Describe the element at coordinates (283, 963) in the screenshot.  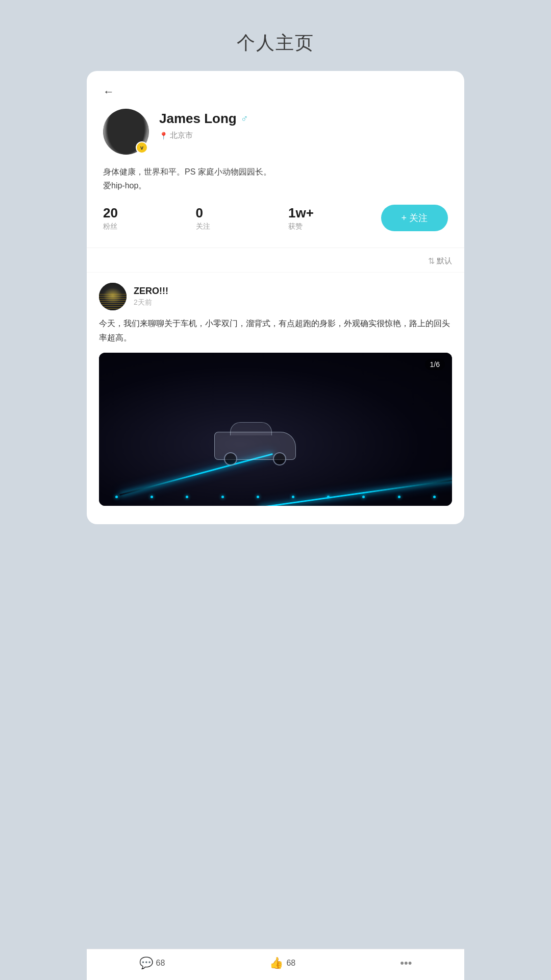
I see `like-icon-row: 👍 68` at that location.